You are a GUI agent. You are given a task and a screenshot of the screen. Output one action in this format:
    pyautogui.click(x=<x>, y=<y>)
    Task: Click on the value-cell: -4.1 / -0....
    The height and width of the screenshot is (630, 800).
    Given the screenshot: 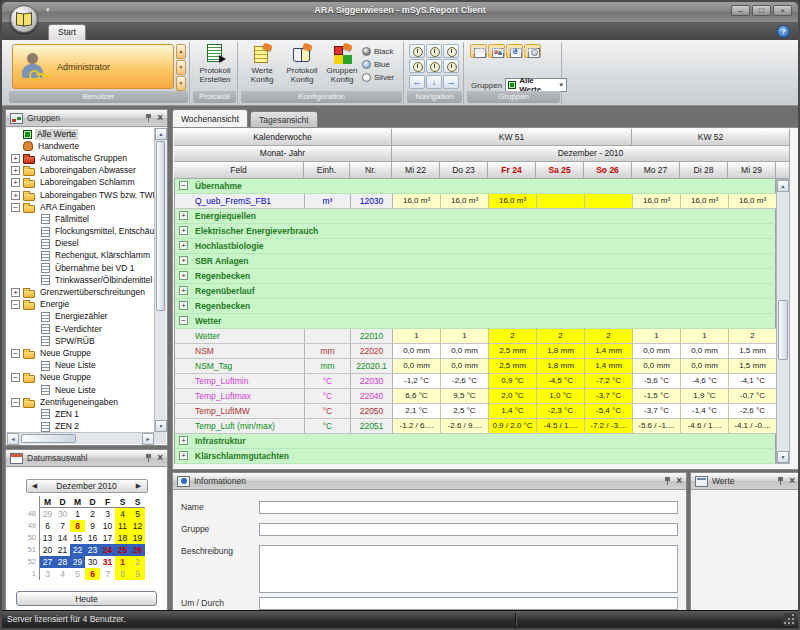 What is the action you would take?
    pyautogui.click(x=753, y=426)
    